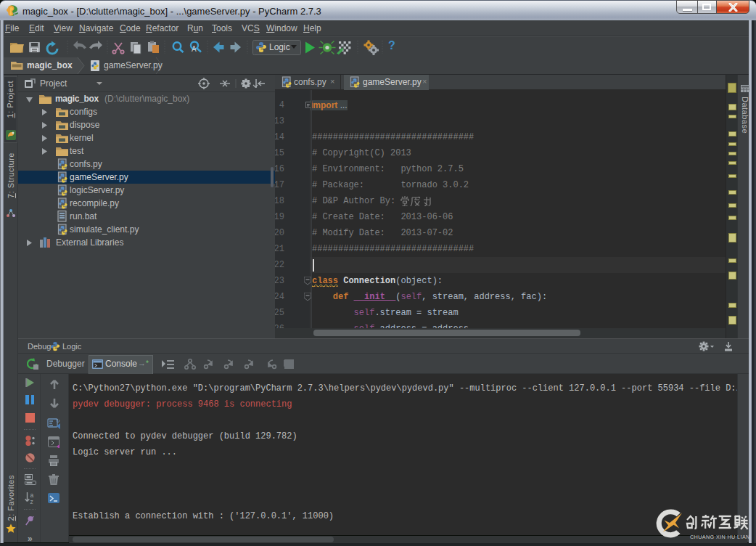 This screenshot has height=546, width=756. I want to click on svg-text: A, so click(194, 49).